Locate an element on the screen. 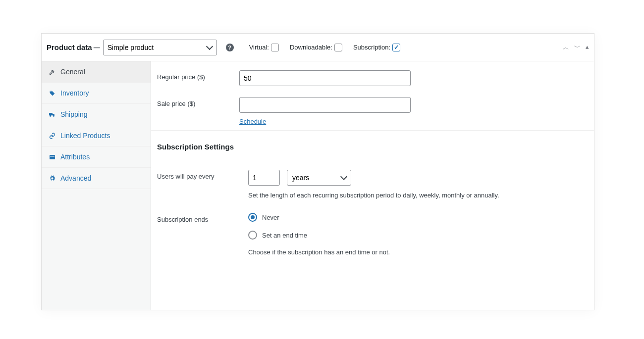 The height and width of the screenshot is (339, 644). sidebar-item-label: Inventory is located at coordinates (75, 93).